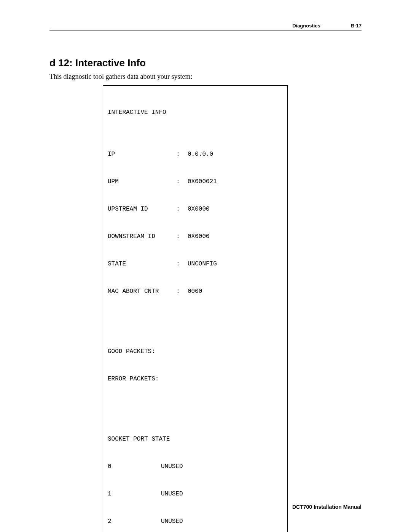 This screenshot has width=411, height=532. Describe the element at coordinates (356, 26) in the screenshot. I see `header-pageref: B-17` at that location.